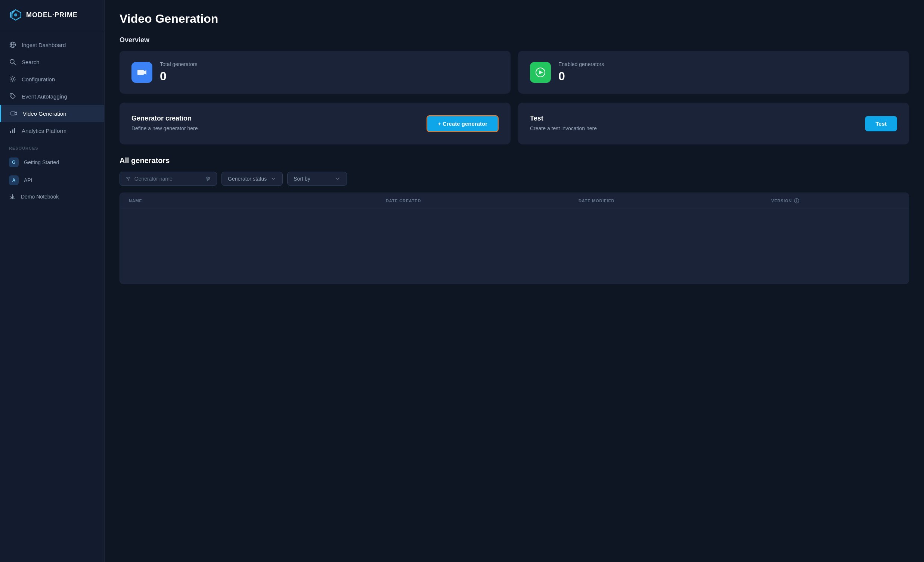 The image size is (924, 562). What do you see at coordinates (257, 201) in the screenshot?
I see `table-header-name: NAME` at bounding box center [257, 201].